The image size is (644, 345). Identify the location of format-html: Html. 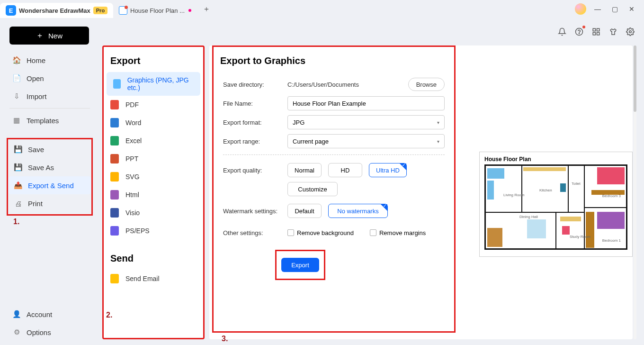
(153, 195).